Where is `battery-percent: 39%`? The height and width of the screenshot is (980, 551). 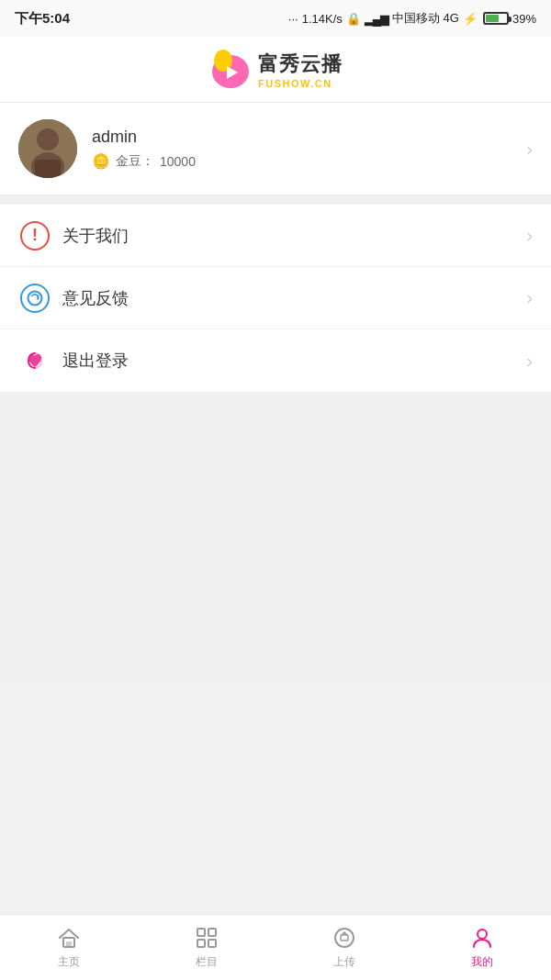
battery-percent: 39% is located at coordinates (524, 18).